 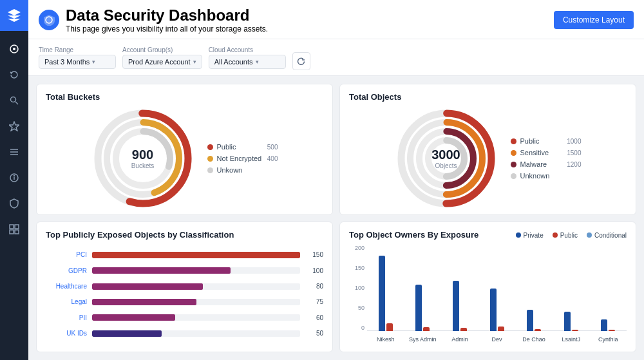 I want to click on header: Data Security Dashboard This page gives …, so click(x=336, y=19).